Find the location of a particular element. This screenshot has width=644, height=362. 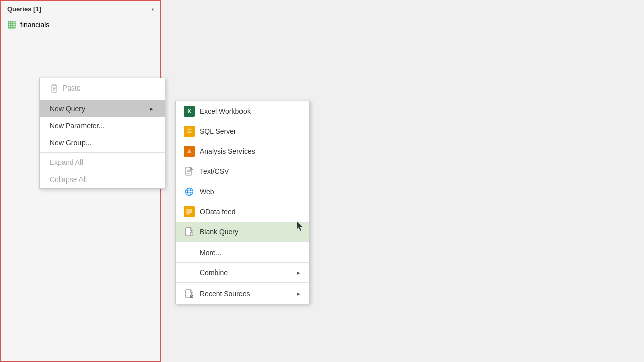

submenu-item-excel-workbook-label: Excel Workbook is located at coordinates (225, 111).